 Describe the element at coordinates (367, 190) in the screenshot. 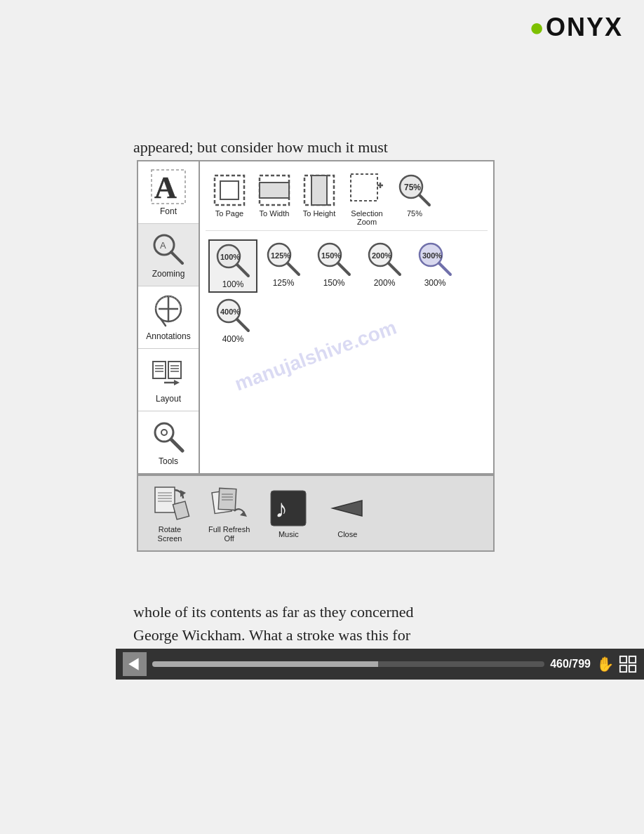

I see `selection-zoom-icon` at that location.